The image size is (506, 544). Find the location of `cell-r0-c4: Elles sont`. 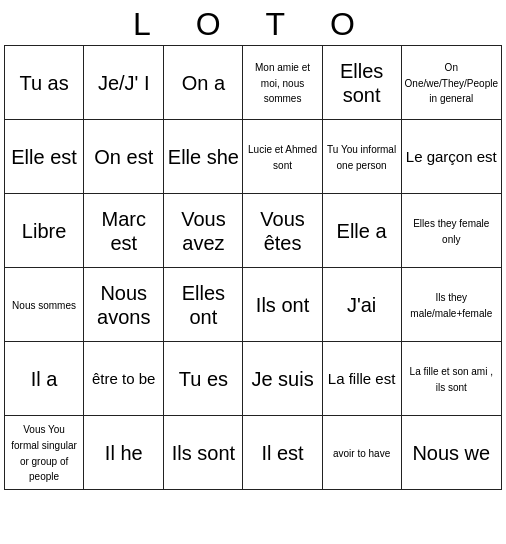

cell-r0-c4: Elles sont is located at coordinates (362, 83).